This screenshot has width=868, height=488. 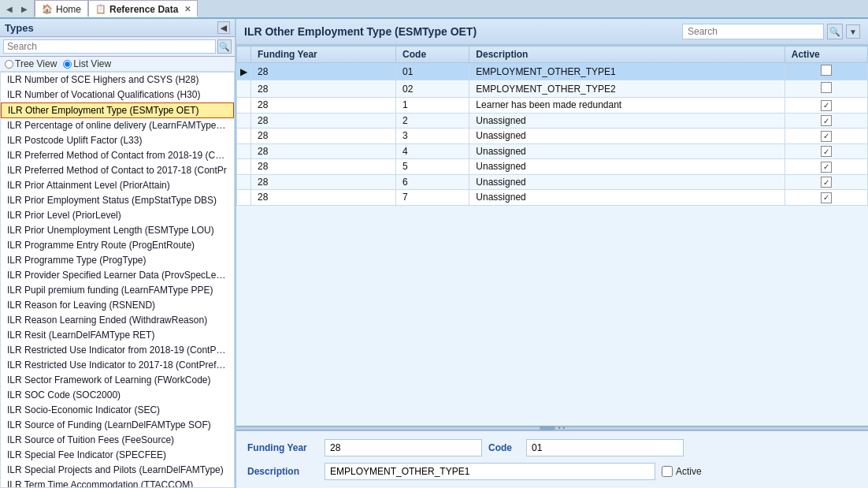 What do you see at coordinates (553, 106) in the screenshot?
I see `table-row: 281Learner has been made redundant` at bounding box center [553, 106].